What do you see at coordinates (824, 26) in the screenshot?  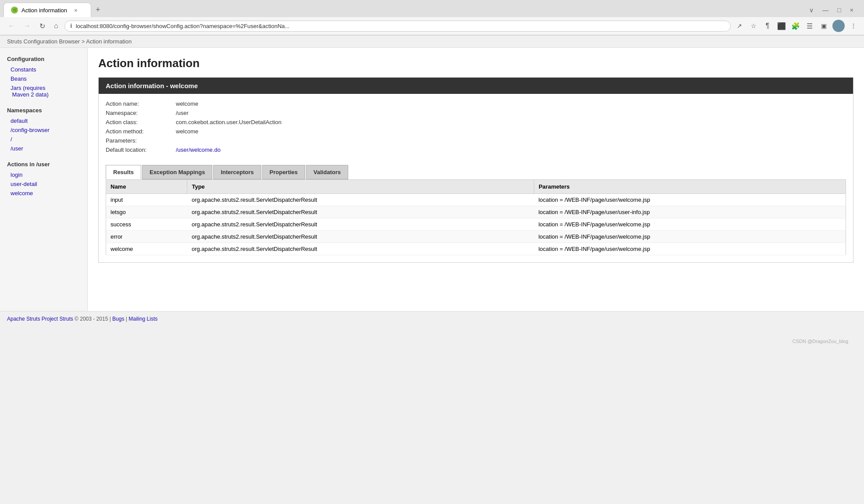 I see `split-icon: ▣` at bounding box center [824, 26].